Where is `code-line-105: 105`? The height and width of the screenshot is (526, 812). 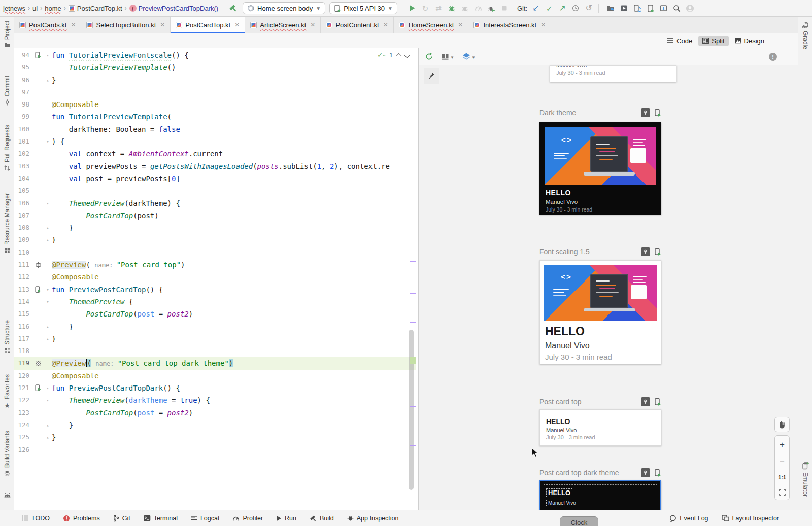 code-line-105: 105 is located at coordinates (215, 191).